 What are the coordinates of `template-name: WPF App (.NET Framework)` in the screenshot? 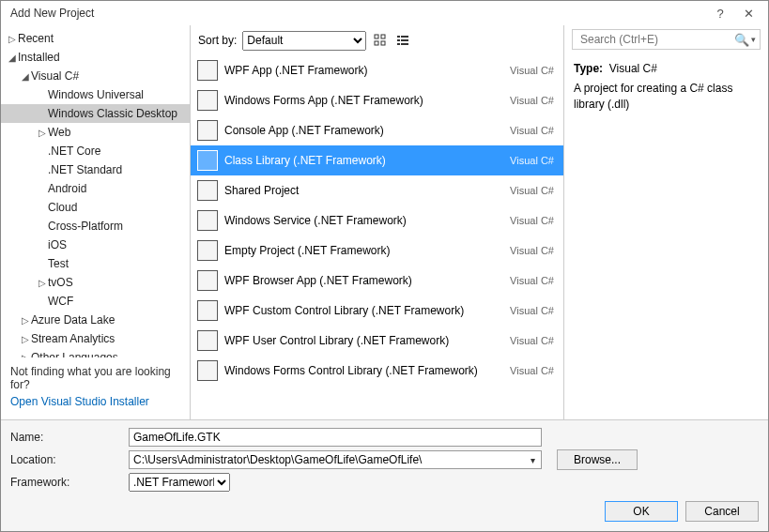 It's located at (367, 70).